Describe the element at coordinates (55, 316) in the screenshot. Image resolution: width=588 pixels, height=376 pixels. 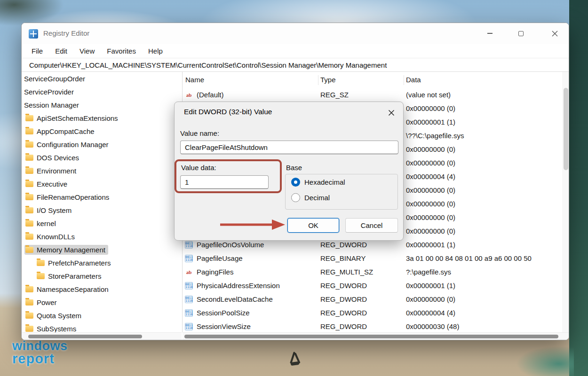
I see `tree-item-chip: Quota System` at that location.